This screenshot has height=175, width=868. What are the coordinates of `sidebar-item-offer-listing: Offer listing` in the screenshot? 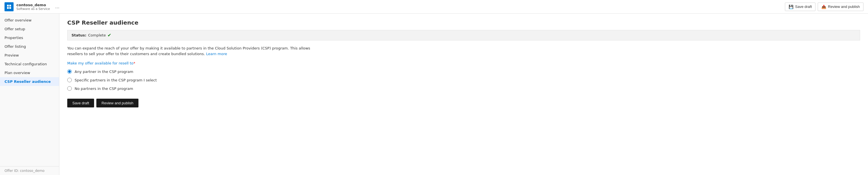 It's located at (30, 47).